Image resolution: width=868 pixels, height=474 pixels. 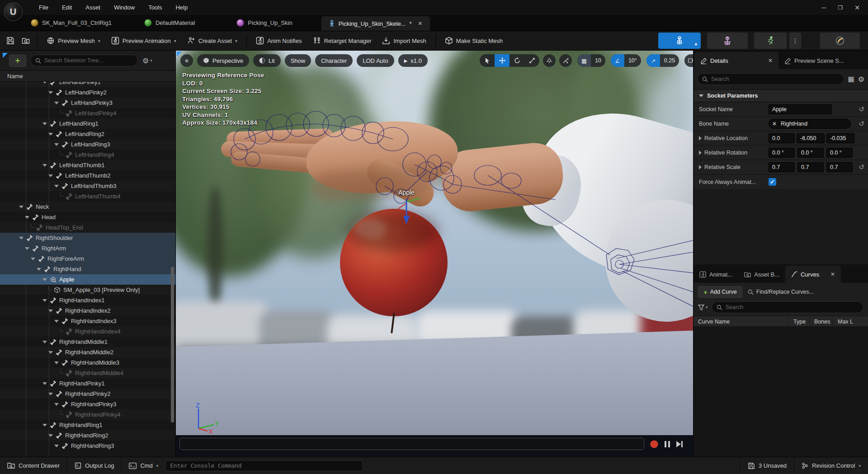 What do you see at coordinates (88, 186) in the screenshot?
I see `tree-row-lefthandthumb3: LeftHandThumb3` at bounding box center [88, 186].